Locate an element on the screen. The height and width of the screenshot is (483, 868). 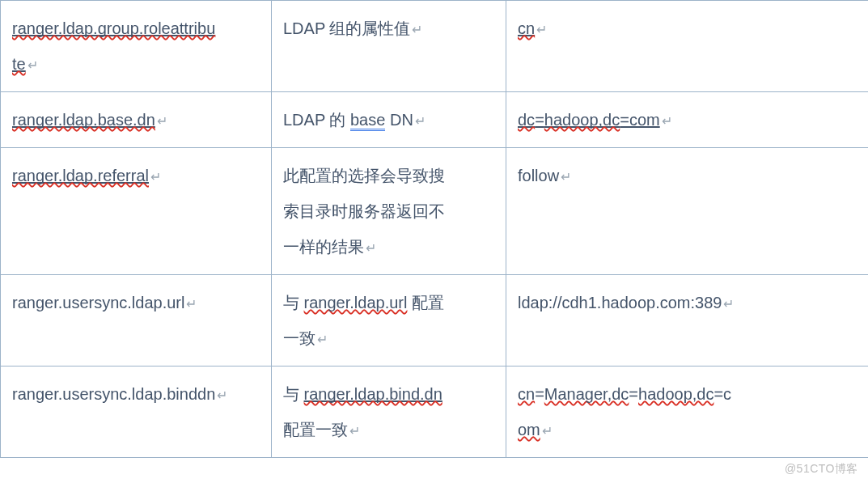
cell-text: 一样的结果 is located at coordinates (324, 247).